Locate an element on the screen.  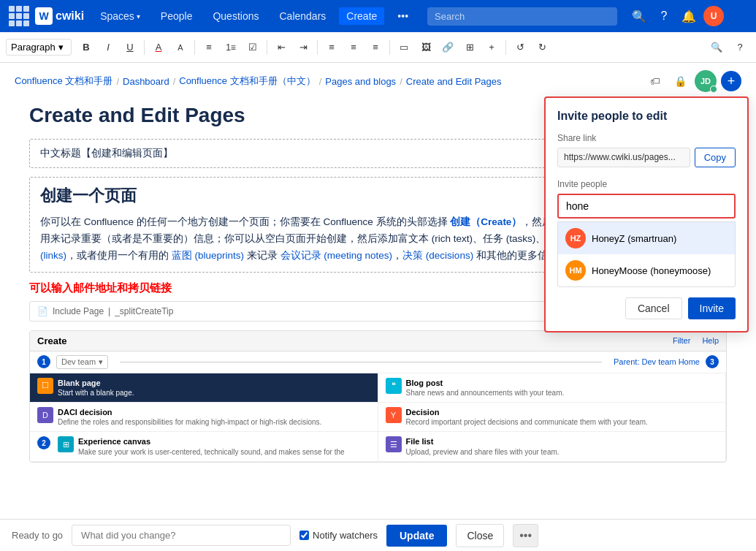
template-experience-canvas: 2 ⊞ Experience canvas Make sure your wor… is located at coordinates (205, 446).